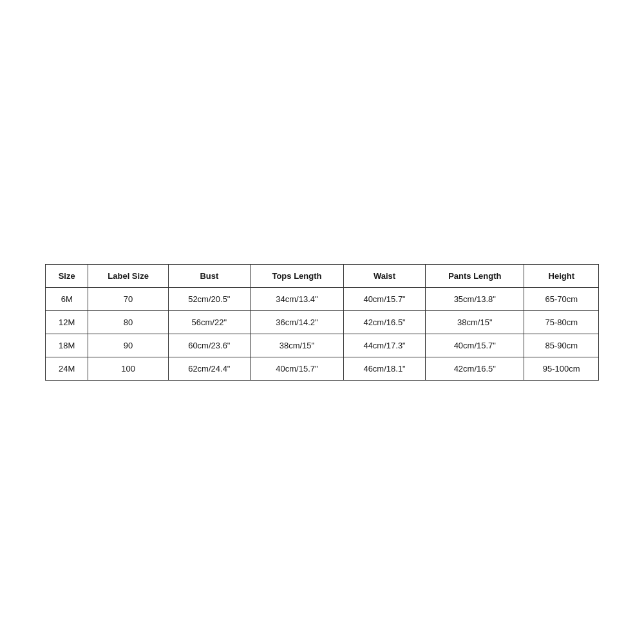 This screenshot has width=644, height=644. Describe the element at coordinates (67, 276) in the screenshot. I see `header-size: Size` at that location.